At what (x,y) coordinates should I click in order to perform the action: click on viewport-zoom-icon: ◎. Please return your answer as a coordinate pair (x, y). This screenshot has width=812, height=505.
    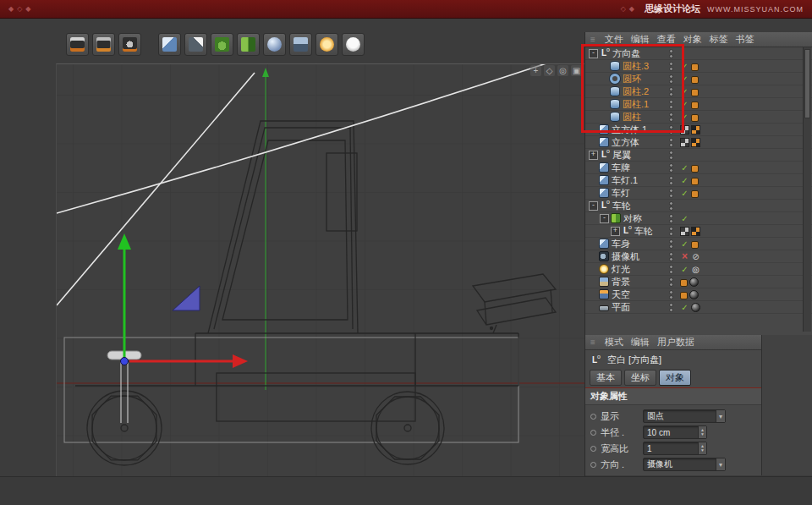
    Looking at the image, I should click on (563, 71).